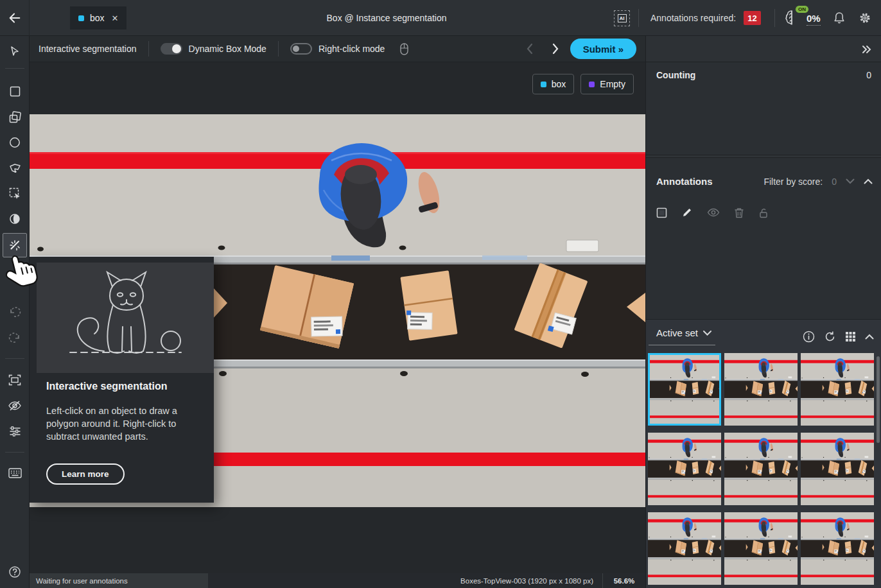 This screenshot has height=588, width=881. What do you see at coordinates (685, 389) in the screenshot?
I see `thumbnail-selected` at bounding box center [685, 389].